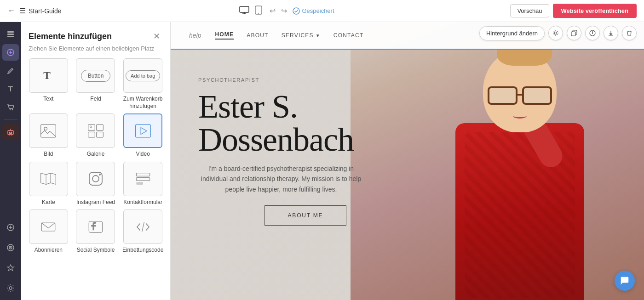  I want to click on sidebar-circle-plus-button, so click(11, 227).